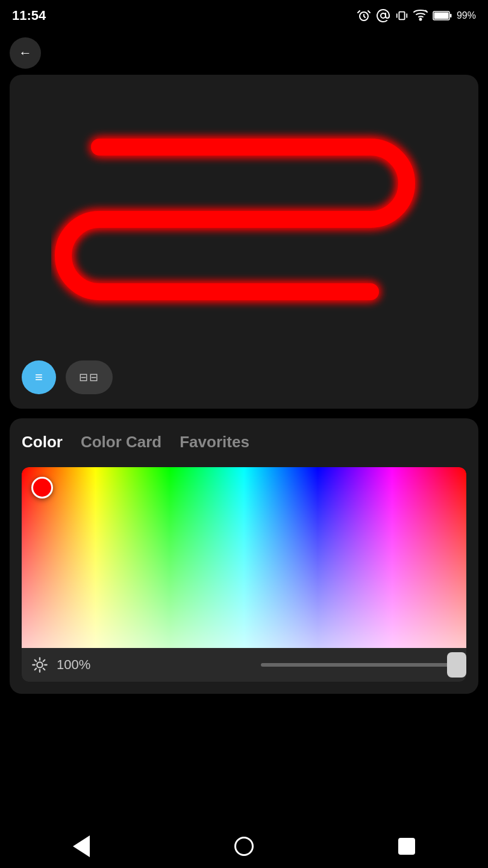 The image size is (488, 868). I want to click on back-nav-button, so click(81, 846).